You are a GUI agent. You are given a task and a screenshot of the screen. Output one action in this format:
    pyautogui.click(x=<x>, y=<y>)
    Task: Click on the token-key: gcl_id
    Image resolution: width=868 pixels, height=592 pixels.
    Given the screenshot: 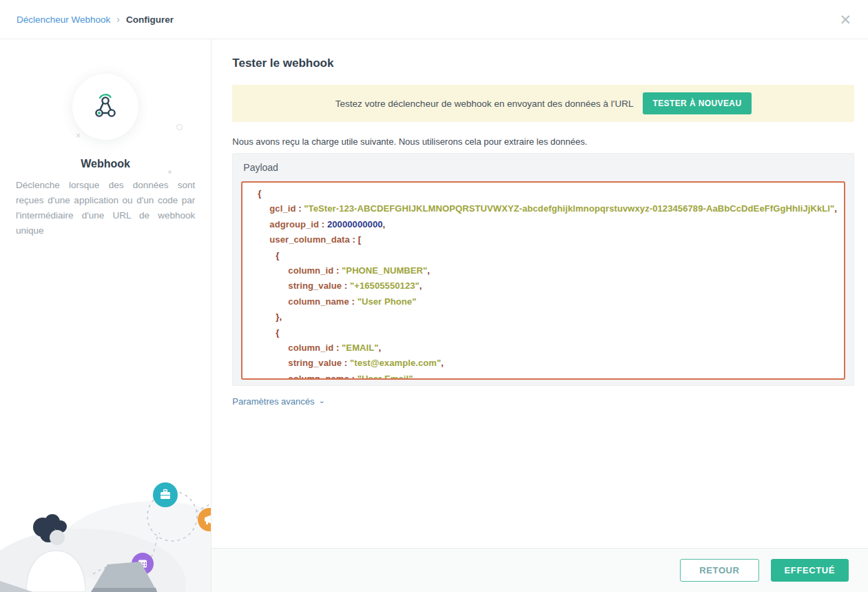 What is the action you would take?
    pyautogui.click(x=282, y=208)
    